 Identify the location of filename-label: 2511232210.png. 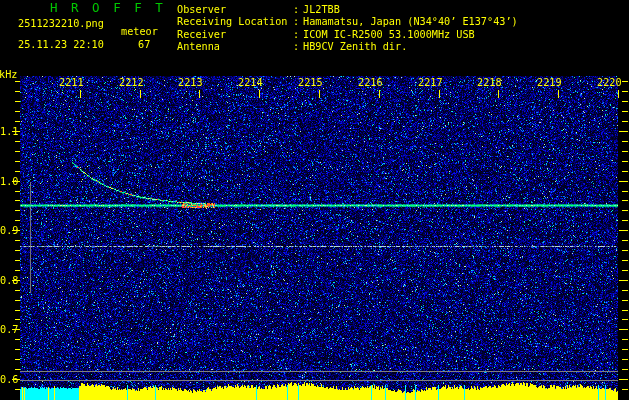
(61, 24).